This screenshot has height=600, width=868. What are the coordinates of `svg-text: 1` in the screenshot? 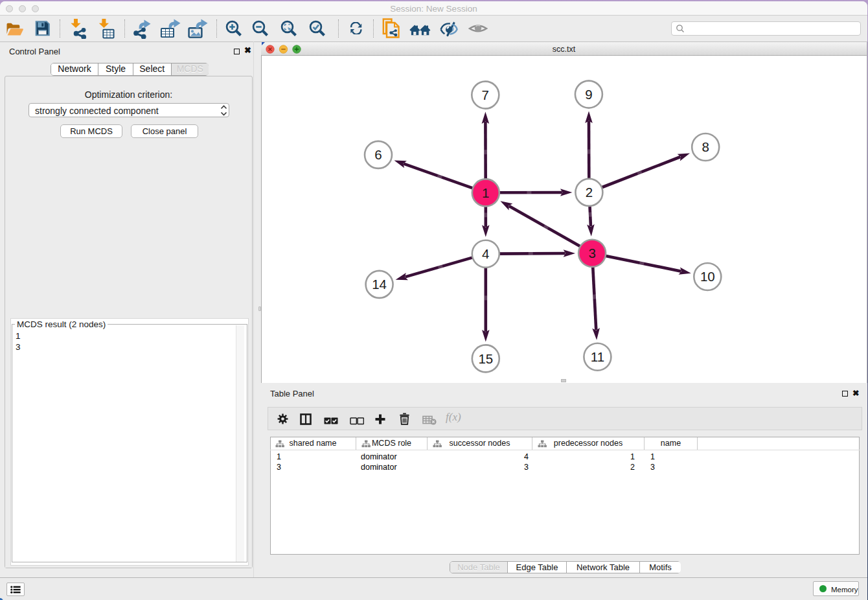 It's located at (486, 193).